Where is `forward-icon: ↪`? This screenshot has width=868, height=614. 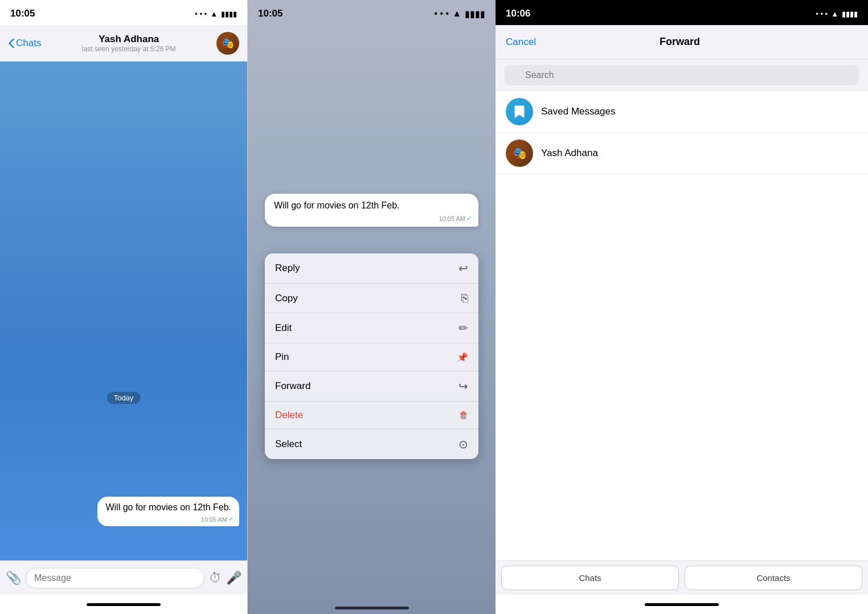 forward-icon: ↪ is located at coordinates (464, 386).